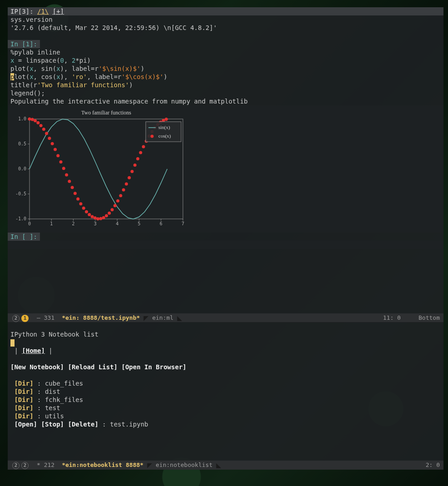  I want to click on notebook-list-title: IPython 3 Notebook list, so click(54, 334).